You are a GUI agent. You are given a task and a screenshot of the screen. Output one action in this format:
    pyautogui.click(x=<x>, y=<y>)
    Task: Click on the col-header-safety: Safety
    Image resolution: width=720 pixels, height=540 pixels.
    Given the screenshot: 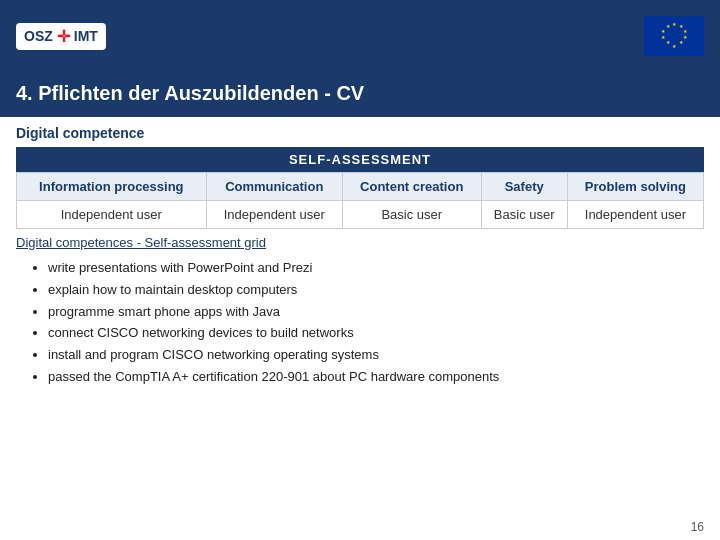 What is the action you would take?
    pyautogui.click(x=524, y=187)
    